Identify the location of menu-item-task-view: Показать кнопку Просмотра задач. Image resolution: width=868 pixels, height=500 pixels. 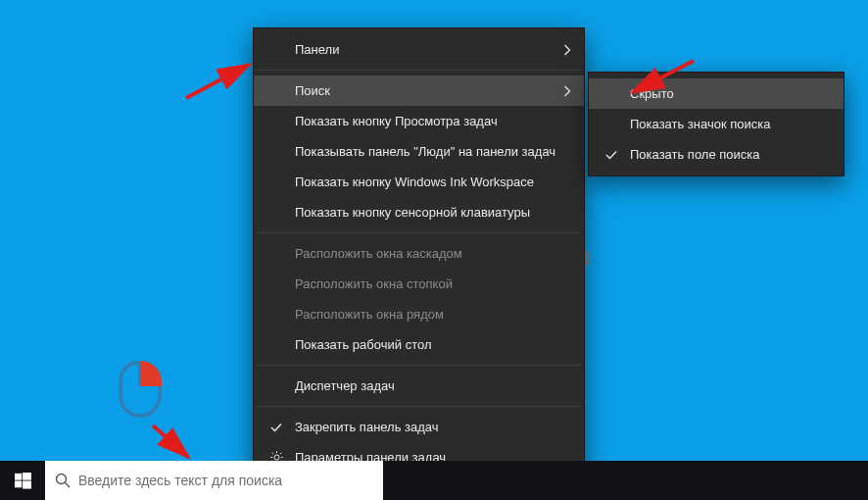
(419, 122).